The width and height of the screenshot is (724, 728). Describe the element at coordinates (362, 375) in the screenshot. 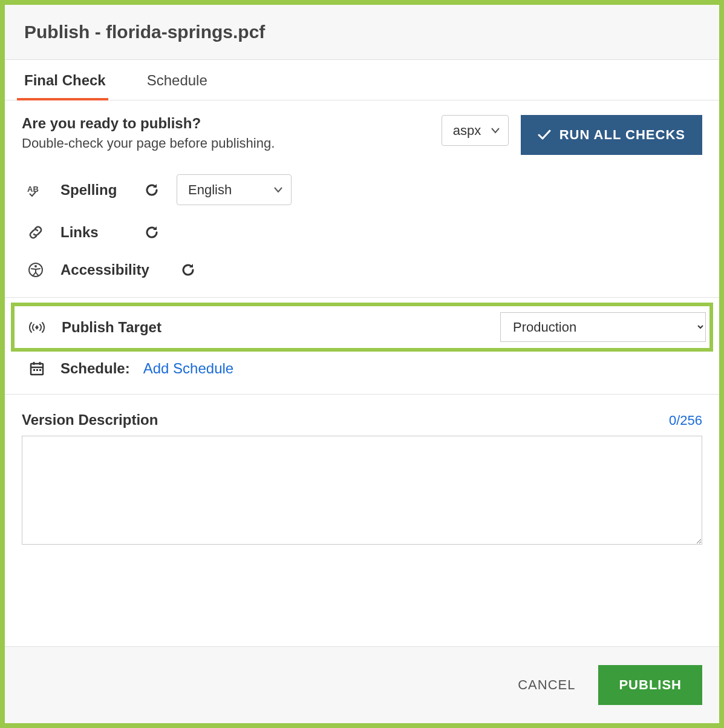

I see `schedule-row: Schedule: Add Schedule` at that location.